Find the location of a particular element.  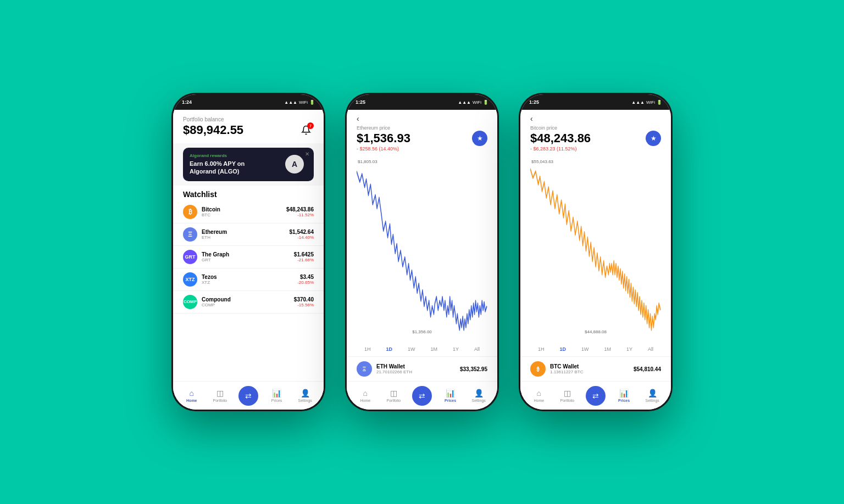

xtz-name: Tezos is located at coordinates (249, 277).